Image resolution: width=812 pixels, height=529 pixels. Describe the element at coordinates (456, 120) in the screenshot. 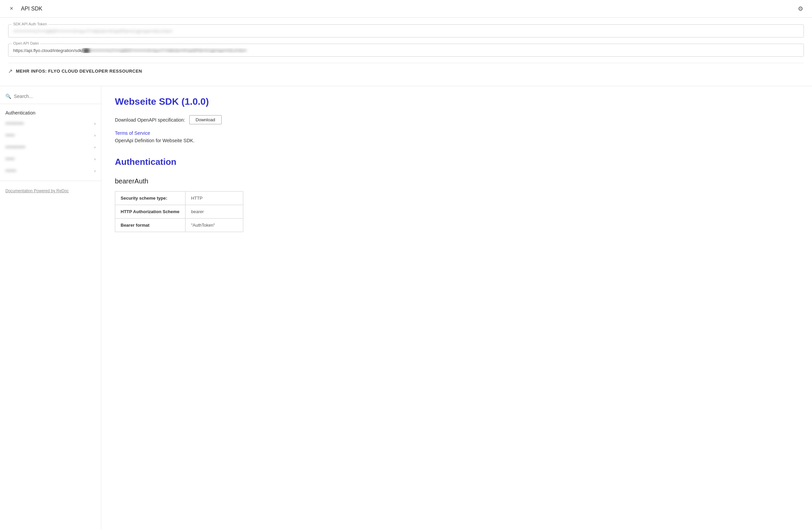

I see `download-row: Download OpenAPI specification: Download` at that location.